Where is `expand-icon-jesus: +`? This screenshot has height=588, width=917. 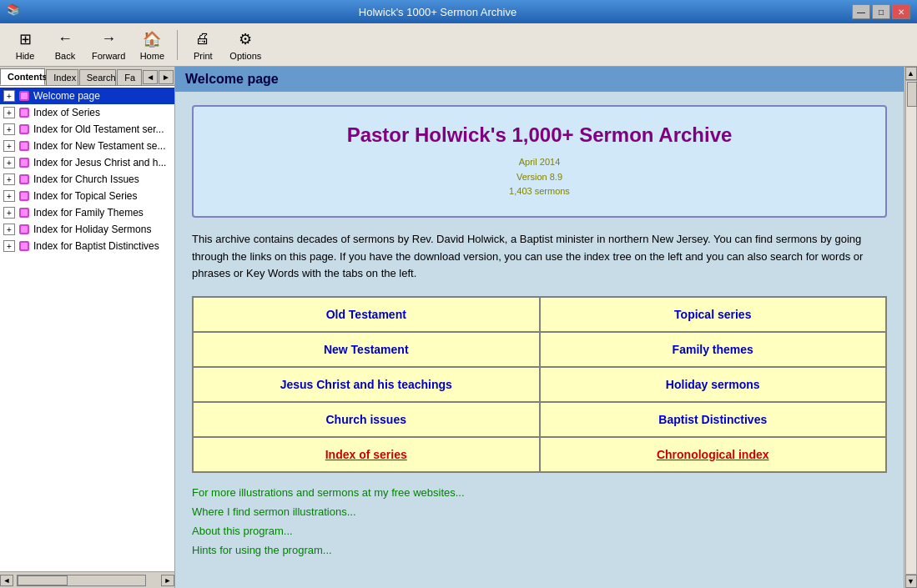 expand-icon-jesus: + is located at coordinates (9, 163).